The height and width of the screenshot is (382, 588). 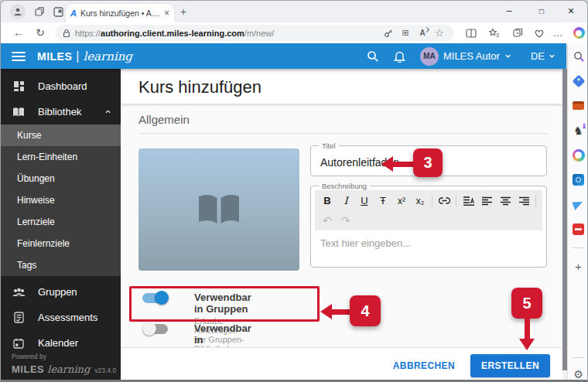 What do you see at coordinates (85, 56) in the screenshot?
I see `app-logo: MILES | learning` at bounding box center [85, 56].